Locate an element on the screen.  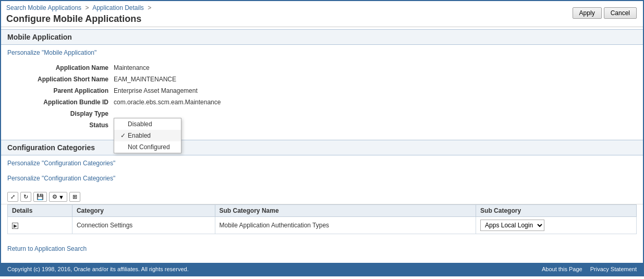
config-categories-section-header: Configuration Categories is located at coordinates (322, 148).